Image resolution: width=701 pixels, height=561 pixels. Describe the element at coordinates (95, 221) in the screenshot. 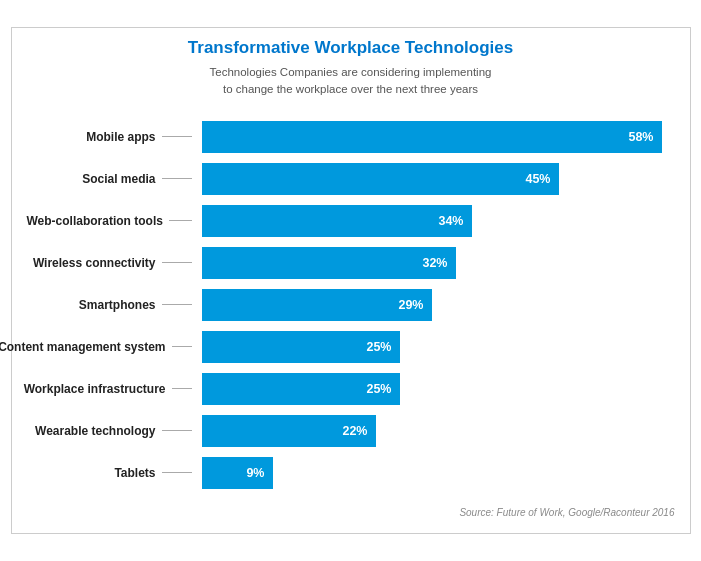

I see `bar-label-text: Web-collaboration tools` at that location.